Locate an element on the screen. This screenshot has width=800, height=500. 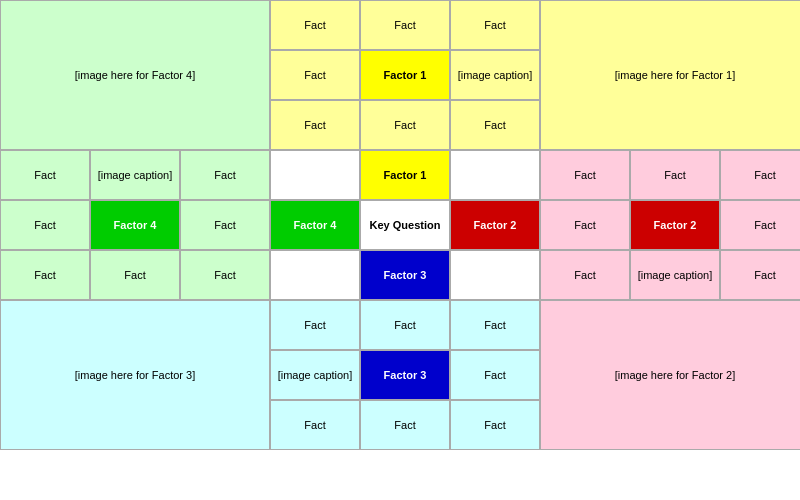
image-caption-r8c4: [image caption] is located at coordinates (315, 375).